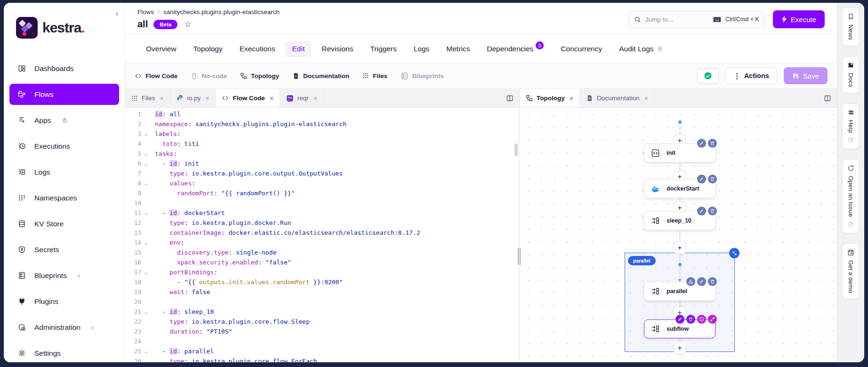 The width and height of the screenshot is (868, 367). What do you see at coordinates (248, 98) in the screenshot?
I see `editor-tab-flow-code: Flow Code×` at bounding box center [248, 98].